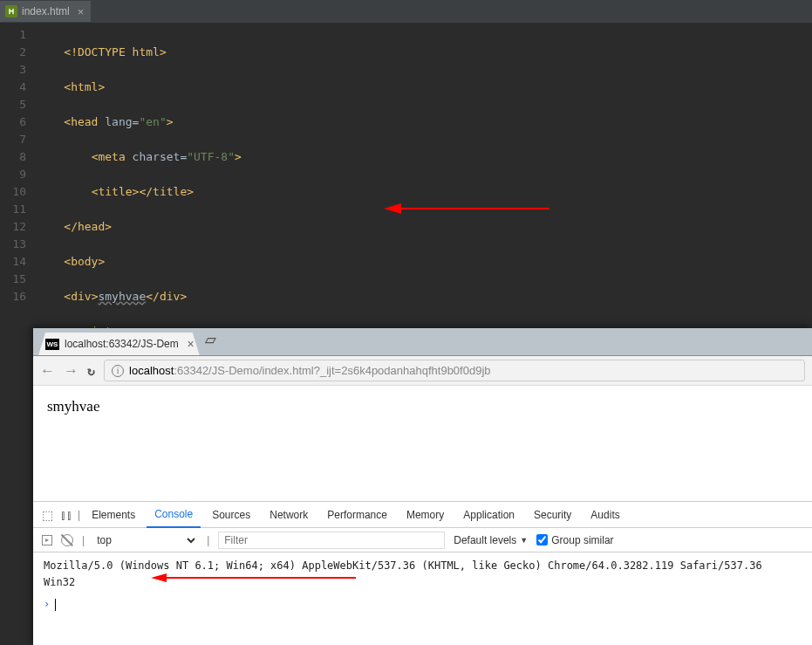 Image resolution: width=812 pixels, height=645 pixels. I want to click on ide-tab-index: H index.html ×, so click(45, 11).